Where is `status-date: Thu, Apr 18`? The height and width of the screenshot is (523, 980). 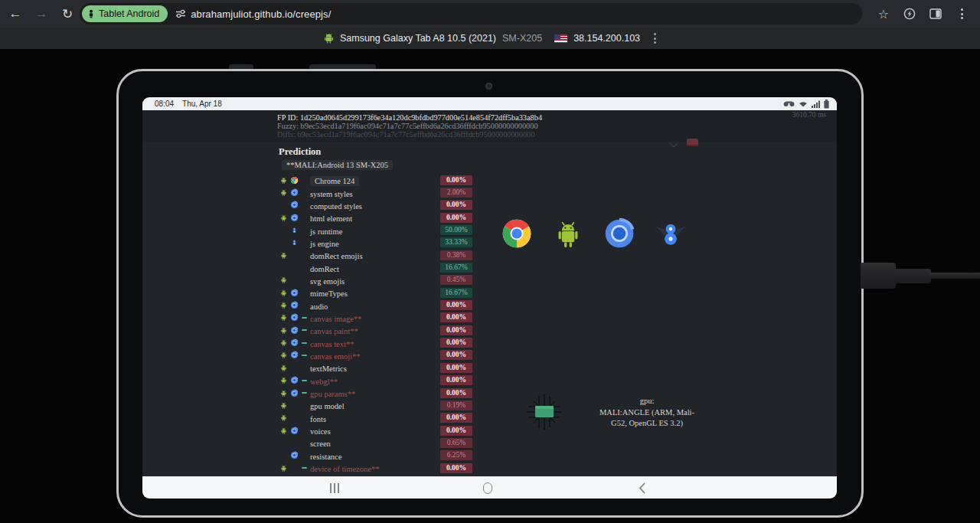
status-date: Thu, Apr 18 is located at coordinates (202, 104).